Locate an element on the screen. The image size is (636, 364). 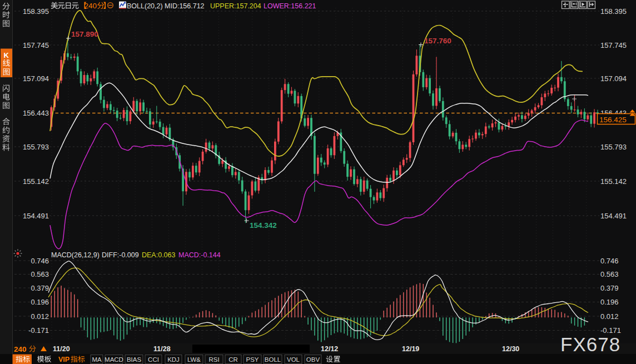
svg-text: -0.171 is located at coordinates (39, 330).